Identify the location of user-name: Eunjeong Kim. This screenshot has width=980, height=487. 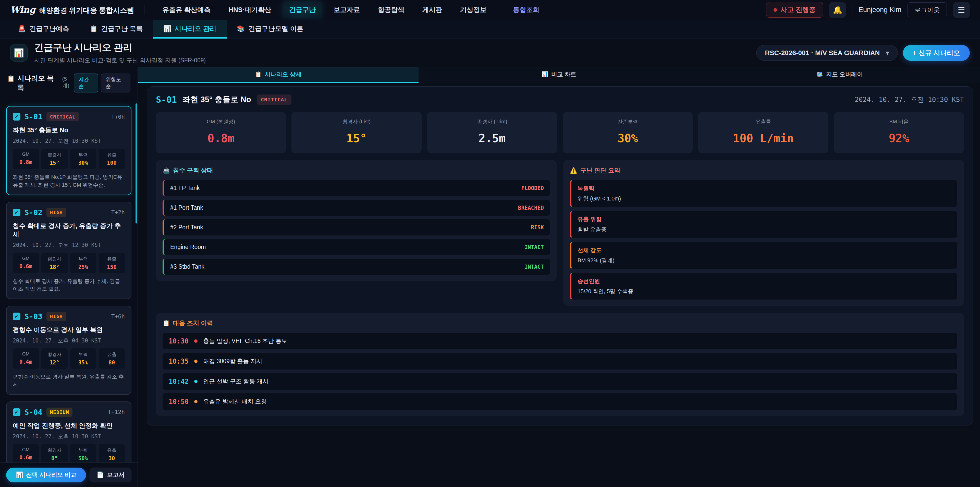
(880, 10).